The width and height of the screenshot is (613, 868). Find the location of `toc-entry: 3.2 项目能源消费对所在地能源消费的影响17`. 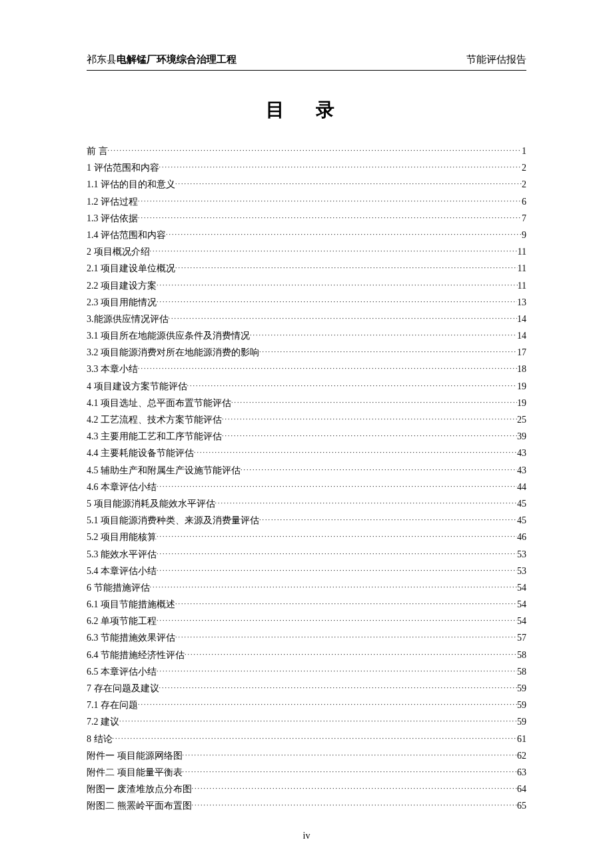

toc-entry: 3.2 项目能源消费对所在地能源消费的影响17 is located at coordinates (306, 352).